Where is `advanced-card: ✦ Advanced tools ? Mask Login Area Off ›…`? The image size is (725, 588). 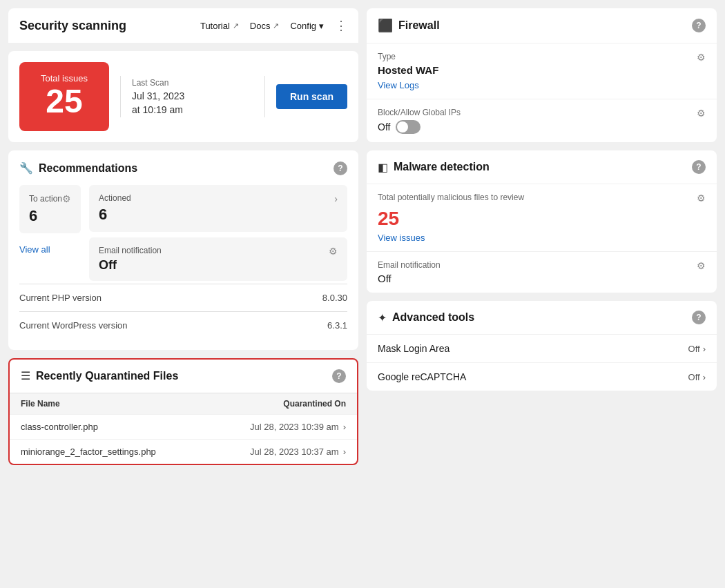 advanced-card: ✦ Advanced tools ? Mask Login Area Off ›… is located at coordinates (541, 346).